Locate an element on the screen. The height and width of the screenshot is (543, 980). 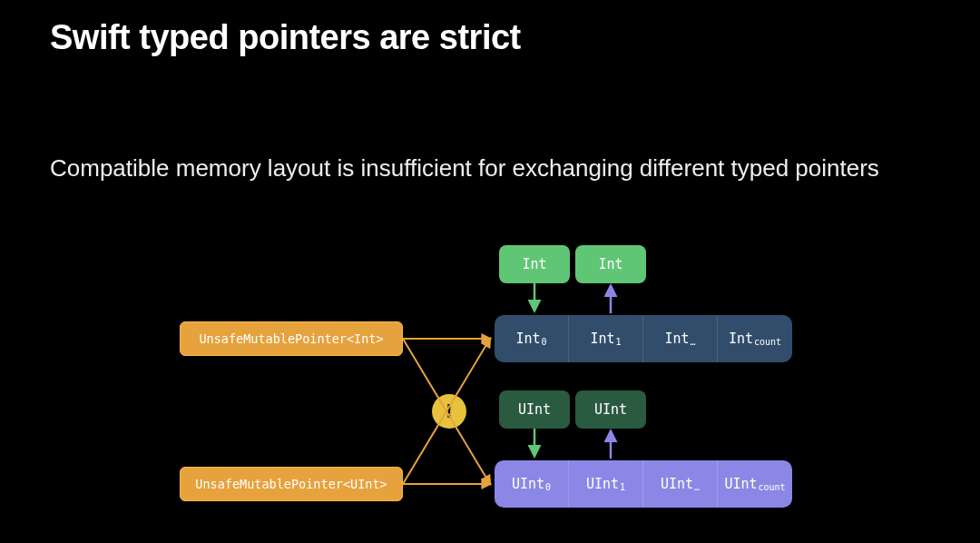
float-uint-b-label: UInt is located at coordinates (611, 410).